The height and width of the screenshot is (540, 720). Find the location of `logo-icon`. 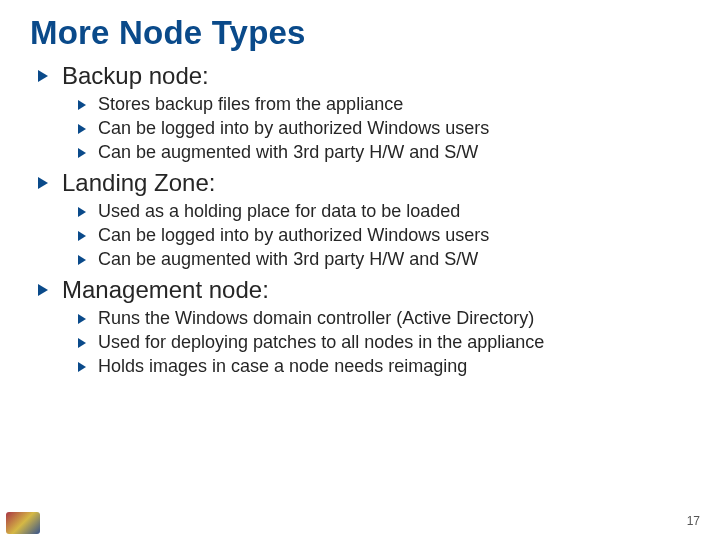

logo-icon is located at coordinates (23, 523).